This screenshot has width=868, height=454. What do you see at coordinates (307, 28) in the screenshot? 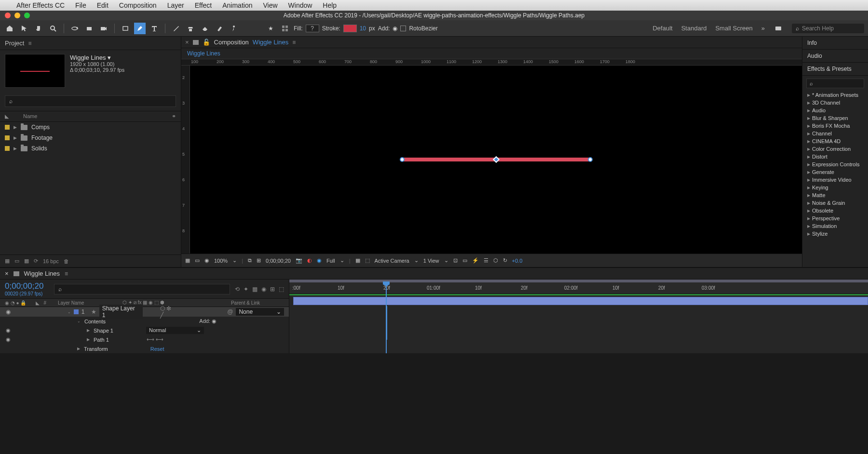
I see `fill-control: Fill: ?` at bounding box center [307, 28].